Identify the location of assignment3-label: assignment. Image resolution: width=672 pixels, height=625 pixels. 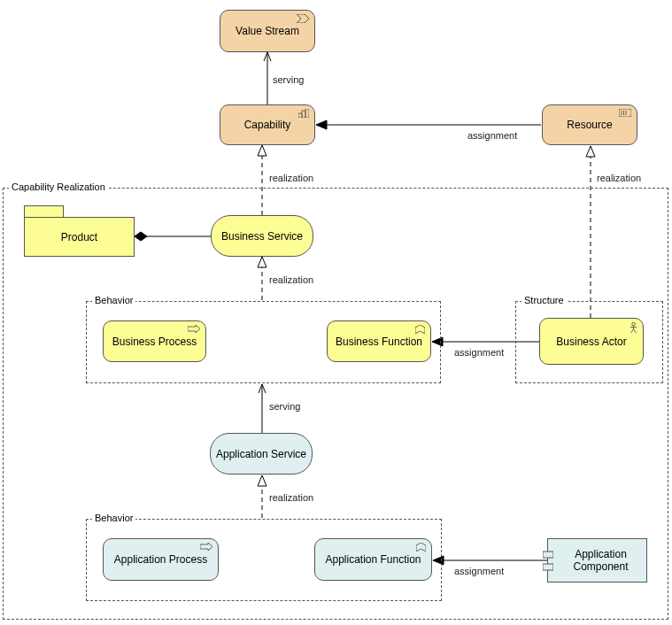
(479, 571).